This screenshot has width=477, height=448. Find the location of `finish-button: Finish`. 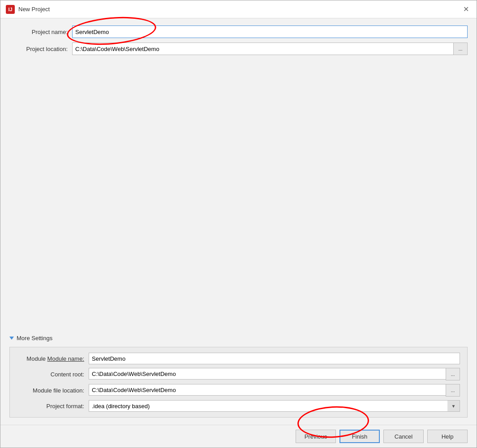

finish-button: Finish is located at coordinates (360, 436).